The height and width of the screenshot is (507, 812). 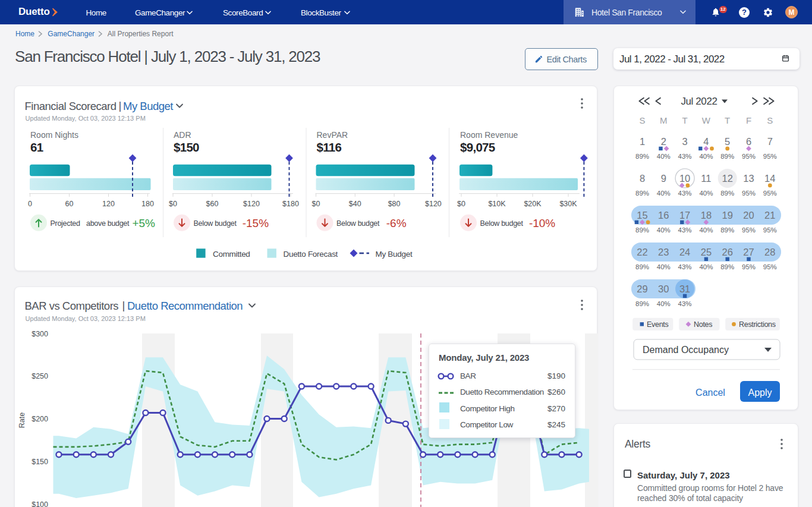 What do you see at coordinates (685, 252) in the screenshot?
I see `svg-text: 24` at bounding box center [685, 252].